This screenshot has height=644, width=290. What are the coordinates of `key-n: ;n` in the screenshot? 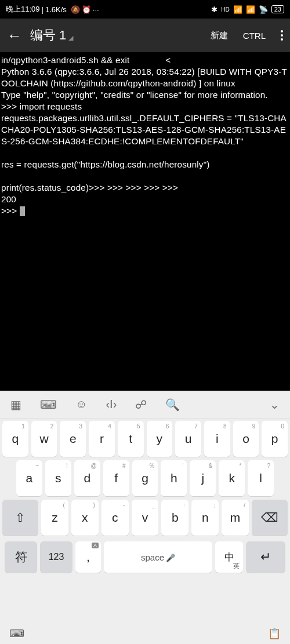 It's located at (205, 518).